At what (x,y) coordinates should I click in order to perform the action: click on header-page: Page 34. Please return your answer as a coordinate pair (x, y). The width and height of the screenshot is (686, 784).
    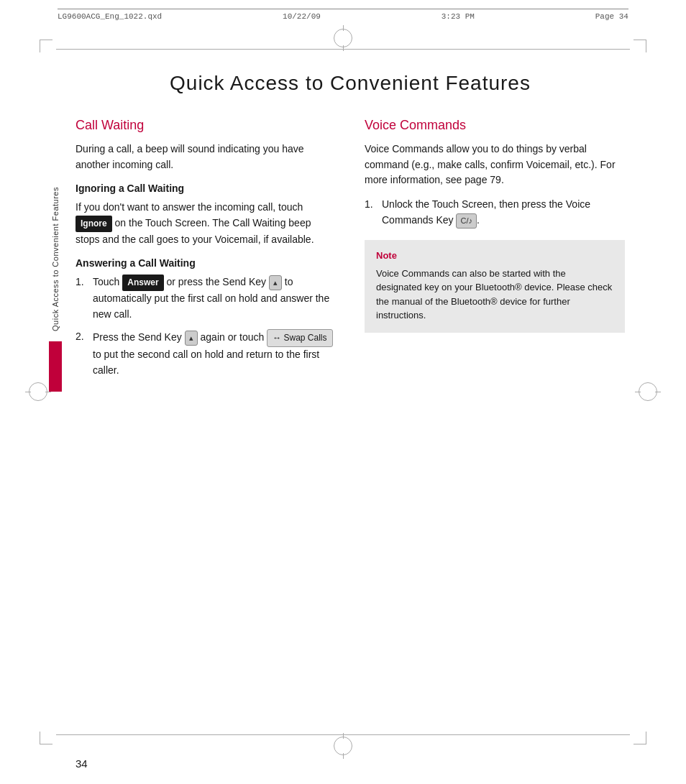
    Looking at the image, I should click on (612, 17).